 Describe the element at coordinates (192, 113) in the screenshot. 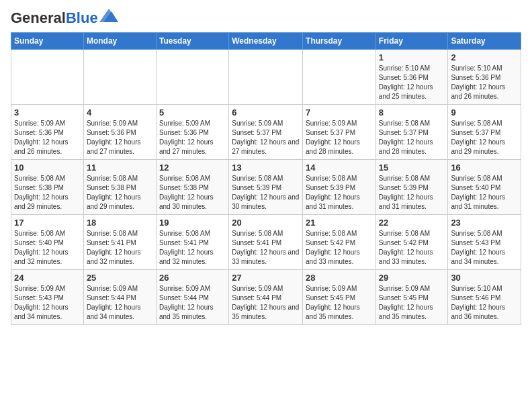

I see `day-number: 5` at that location.